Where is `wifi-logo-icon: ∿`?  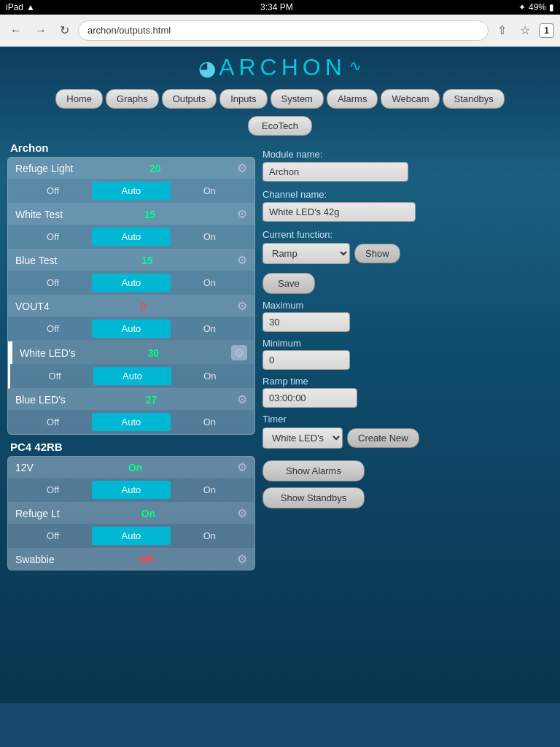 wifi-logo-icon: ∿ is located at coordinates (356, 66).